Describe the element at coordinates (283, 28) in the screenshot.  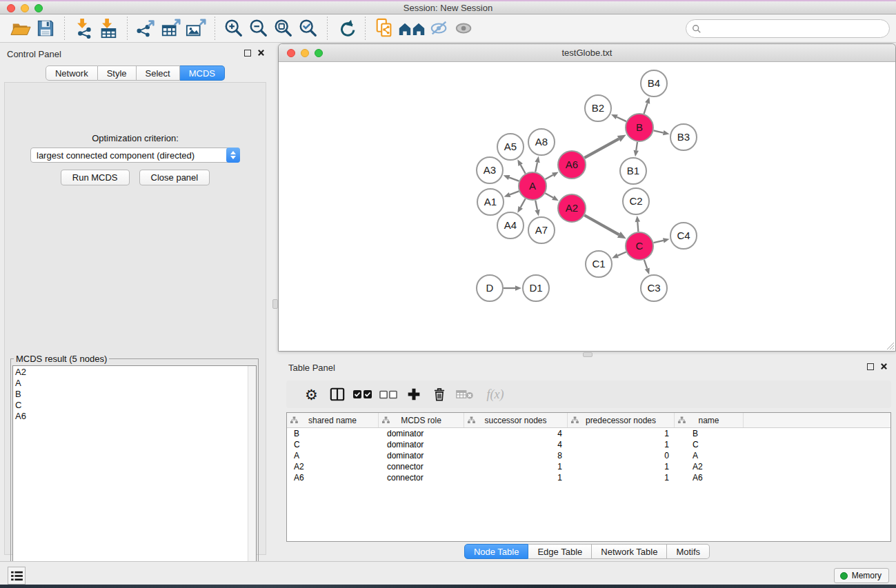
I see `zoom-fit-icon` at that location.